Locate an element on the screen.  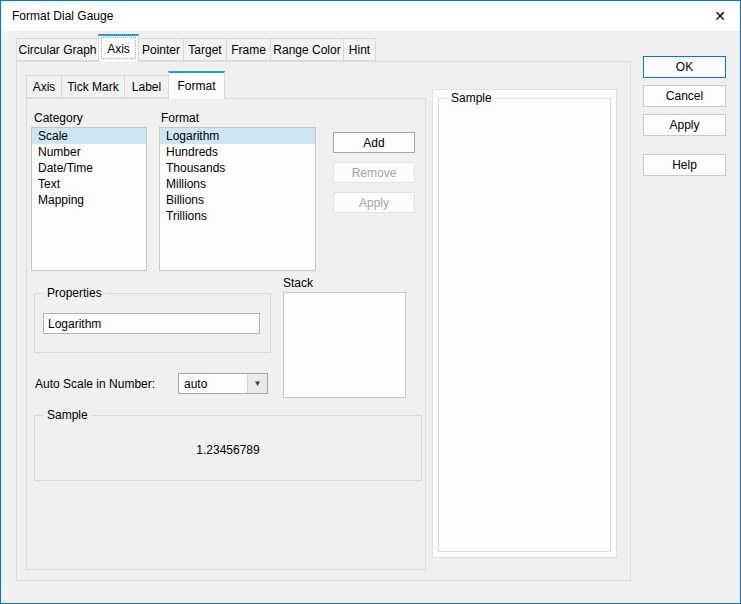
window-title: Format Dial Gauge is located at coordinates (62, 16).